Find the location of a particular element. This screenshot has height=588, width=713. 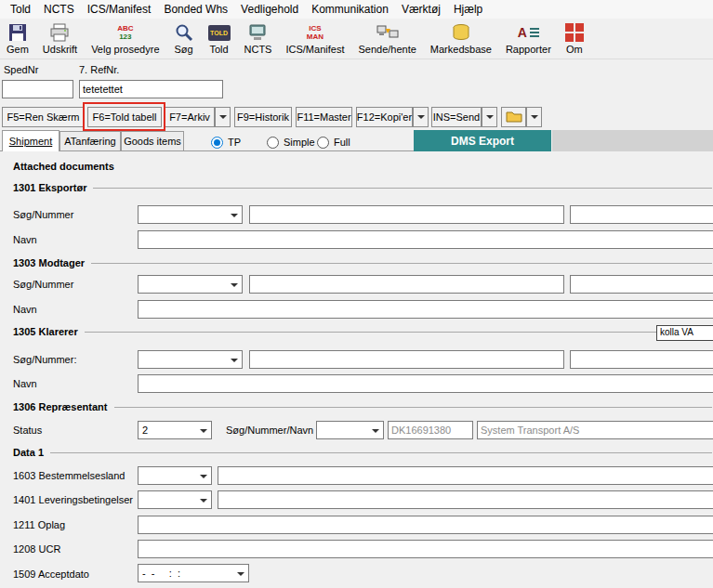

main-toolbar: Gem Udskrift ABC123 Velg prosedyre Søg T… is located at coordinates (357, 39).